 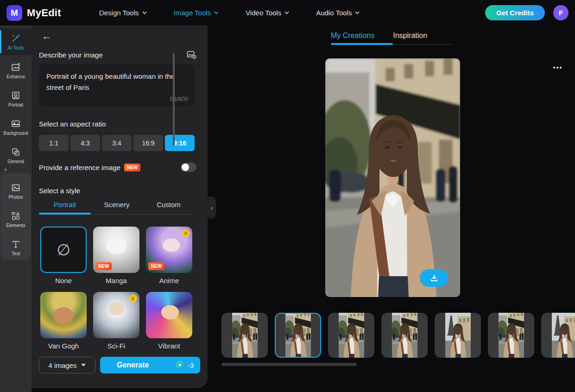 I want to click on prompt-input: Portrait of a young beautiful woman in t…, so click(x=117, y=82).